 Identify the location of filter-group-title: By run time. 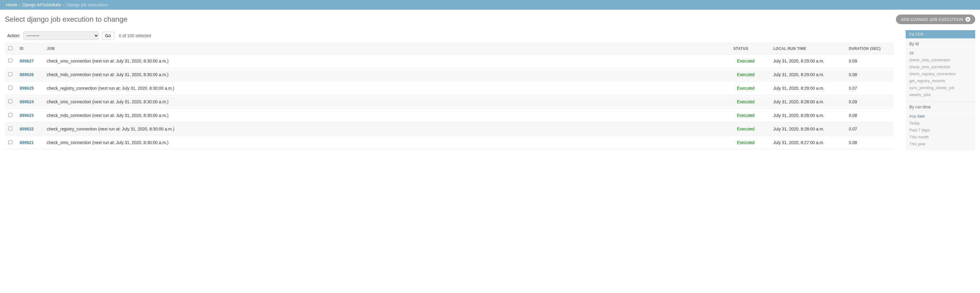
(940, 106).